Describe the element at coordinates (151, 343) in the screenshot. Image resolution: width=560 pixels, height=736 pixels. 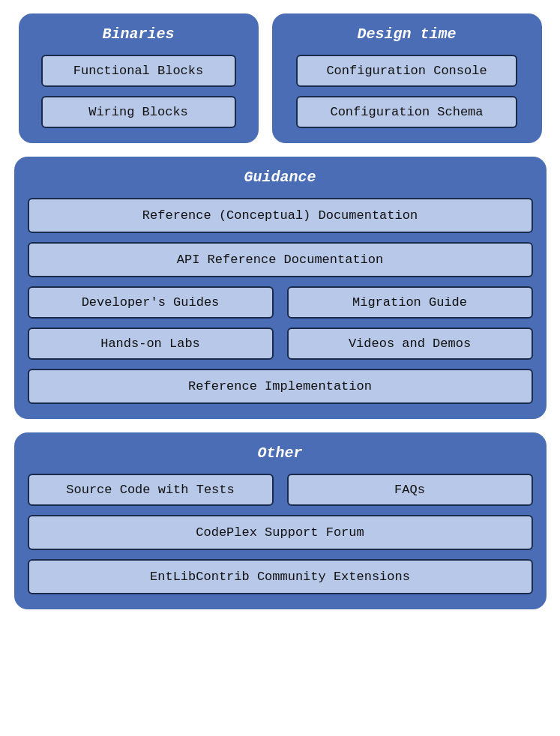
I see `hands-on-labs-item: Hands-on Labs` at that location.